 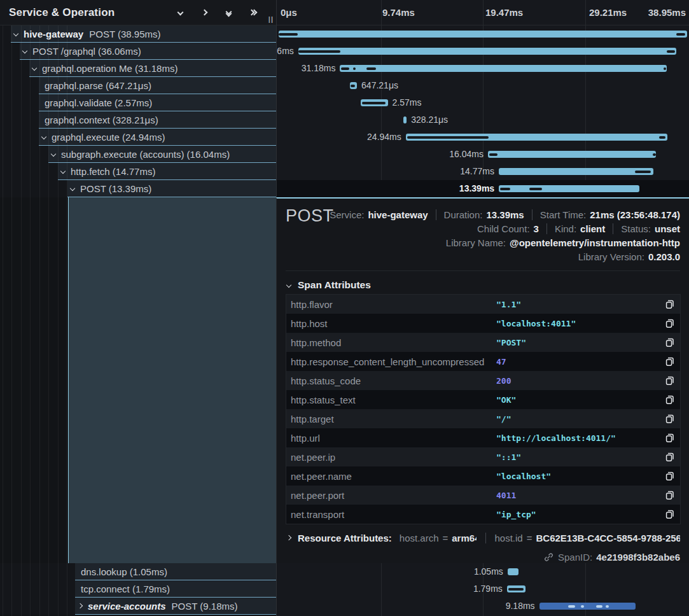 What do you see at coordinates (138, 120) in the screenshot?
I see `span-tree-row: graphql.context (328.21μs)` at bounding box center [138, 120].